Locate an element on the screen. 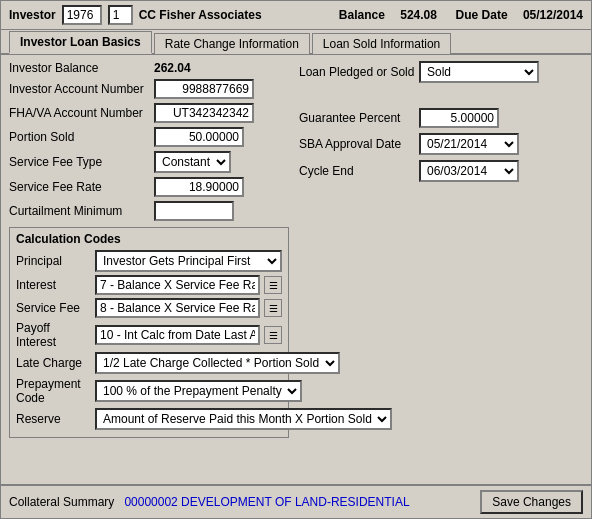 This screenshot has height=519, width=592. calc-codes-title: Calculation Codes is located at coordinates (149, 239).